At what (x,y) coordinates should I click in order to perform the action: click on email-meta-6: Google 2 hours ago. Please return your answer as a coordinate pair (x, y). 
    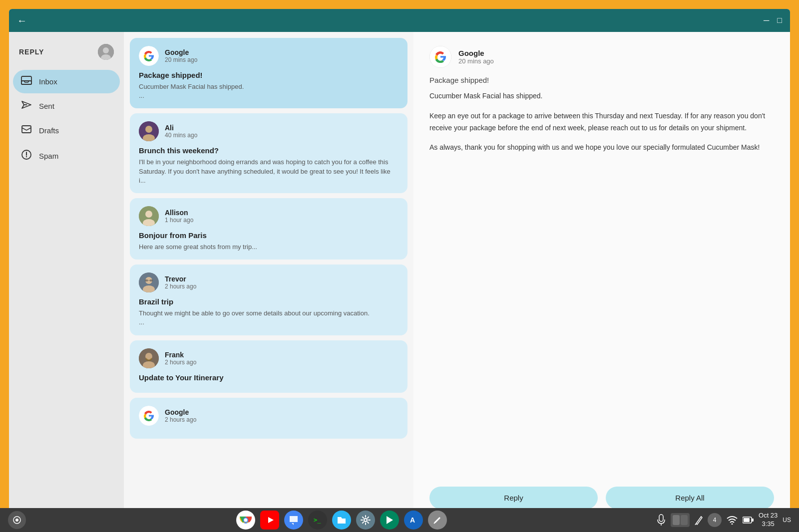
    Looking at the image, I should click on (282, 416).